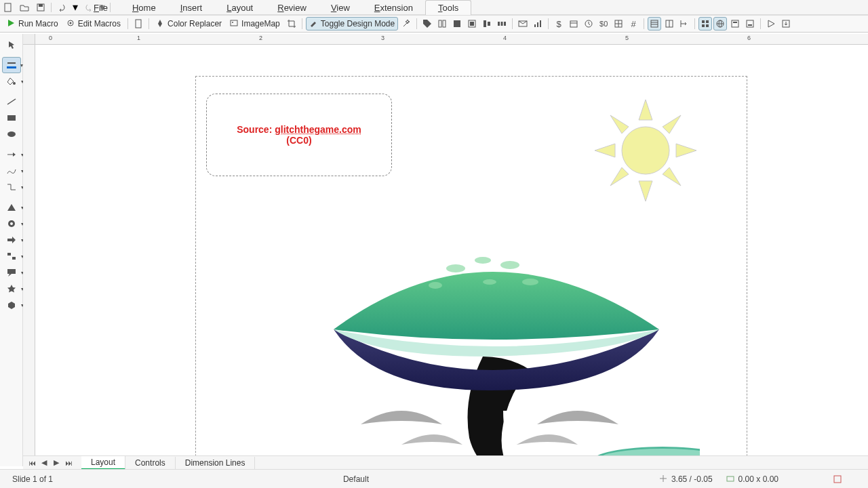 The height and width of the screenshot is (488, 868). I want to click on open-icon, so click(24, 7).